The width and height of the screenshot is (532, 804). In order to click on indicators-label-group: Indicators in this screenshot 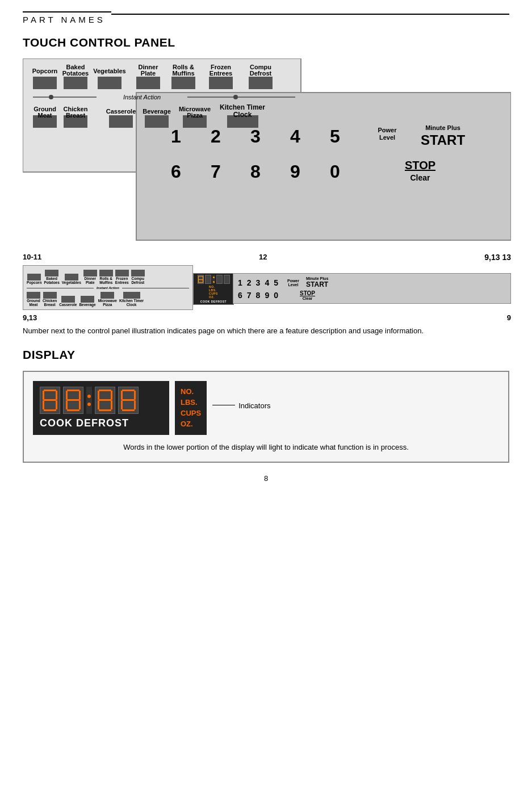, I will do `click(241, 408)`.